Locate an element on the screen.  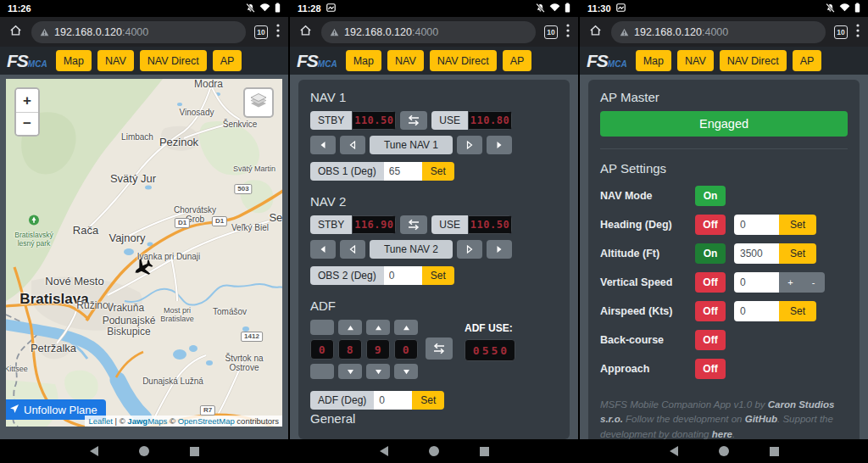
attribution-link: Leaflet is located at coordinates (100, 421).